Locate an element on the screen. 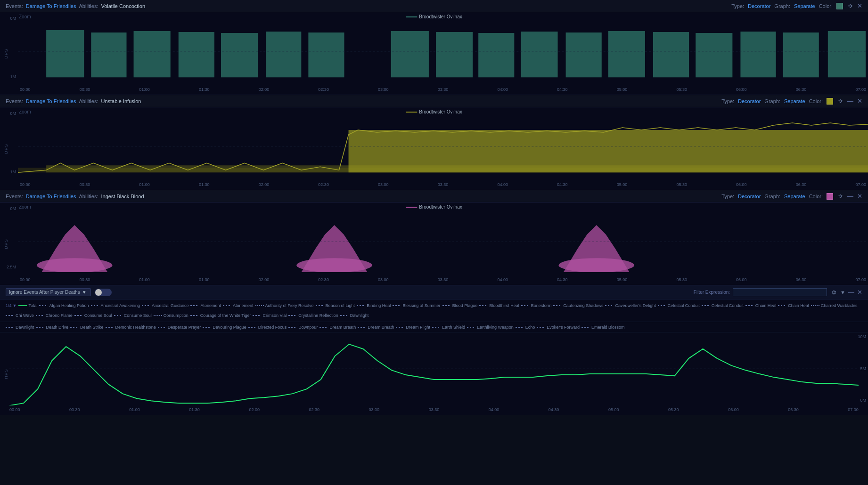 The width and height of the screenshot is (868, 485). legend-desperate: Desperate Prayer is located at coordinates (180, 327).